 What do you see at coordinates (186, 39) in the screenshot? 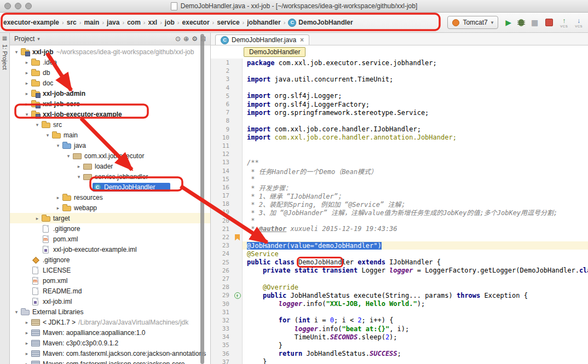
I see `filter-icon: ⊕` at bounding box center [186, 39].